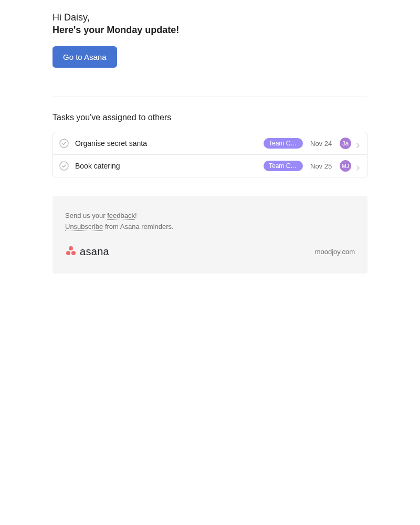  Describe the element at coordinates (85, 57) in the screenshot. I see `go-to-asana-button: Go to Asana` at that location.